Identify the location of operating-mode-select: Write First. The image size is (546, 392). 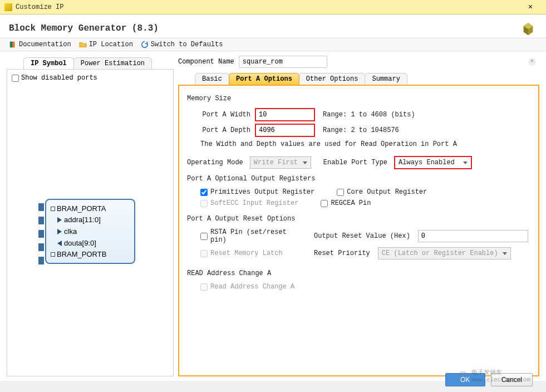
(281, 163).